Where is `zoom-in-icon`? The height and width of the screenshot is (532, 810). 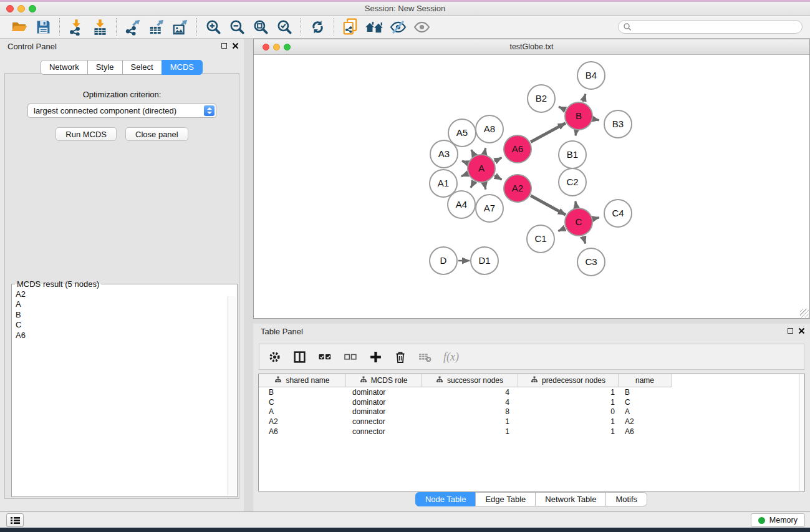 zoom-in-icon is located at coordinates (213, 27).